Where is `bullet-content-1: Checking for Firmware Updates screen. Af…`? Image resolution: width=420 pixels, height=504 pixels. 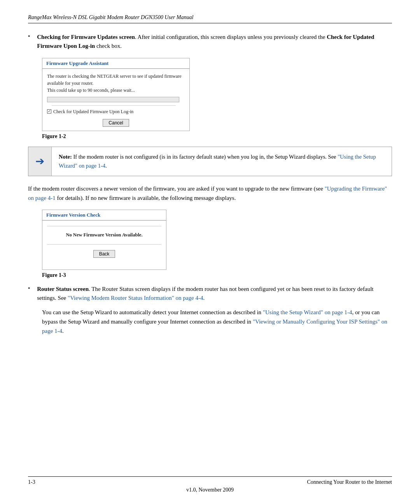
bullet-content-1: Checking for Firmware Updates screen. Af… is located at coordinates (215, 42).